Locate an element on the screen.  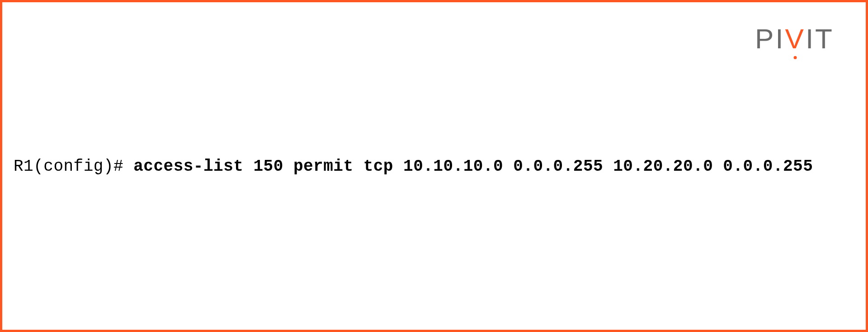
terminal-prompt: R1(config)# is located at coordinates (73, 166).